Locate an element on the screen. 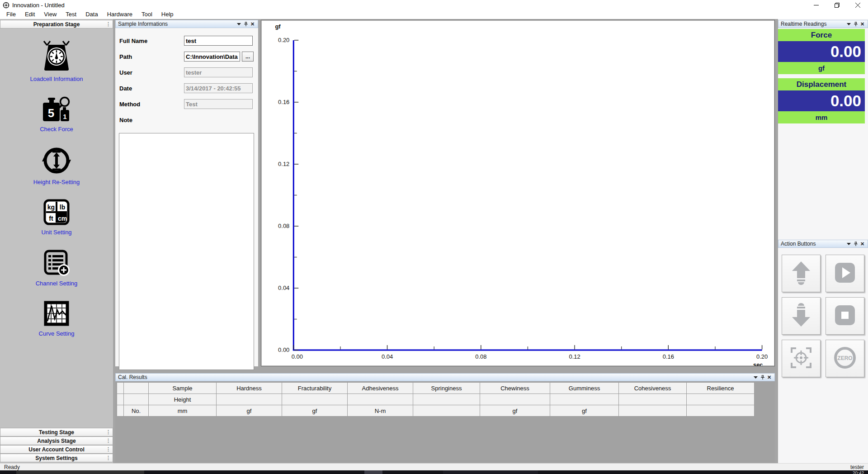  table-cell: Cohesiveness is located at coordinates (653, 388).